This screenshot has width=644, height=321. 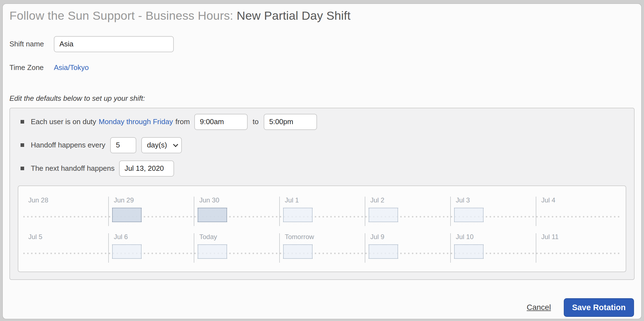 I want to click on handoff-interval-row: Handoff happens every day(s), so click(x=322, y=145).